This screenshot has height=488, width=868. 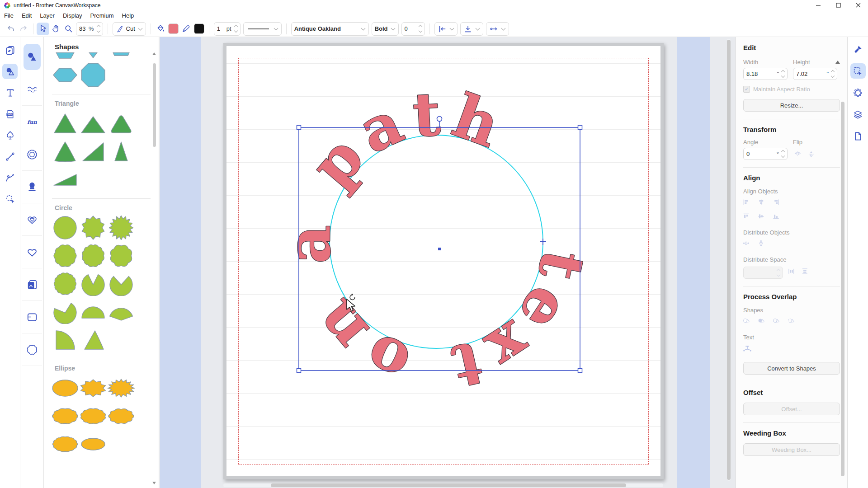 What do you see at coordinates (10, 156) in the screenshot?
I see `line-tool-button` at bounding box center [10, 156].